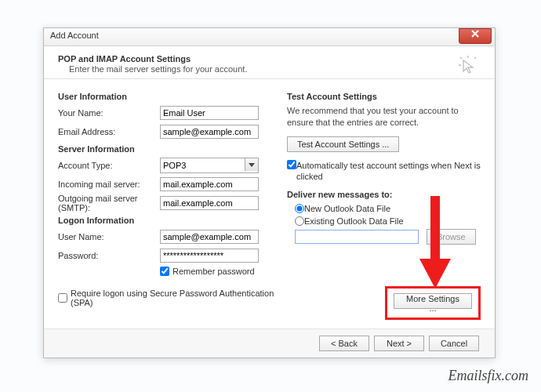  Describe the element at coordinates (168, 96) in the screenshot. I see `section-user-info: User Information` at that location.